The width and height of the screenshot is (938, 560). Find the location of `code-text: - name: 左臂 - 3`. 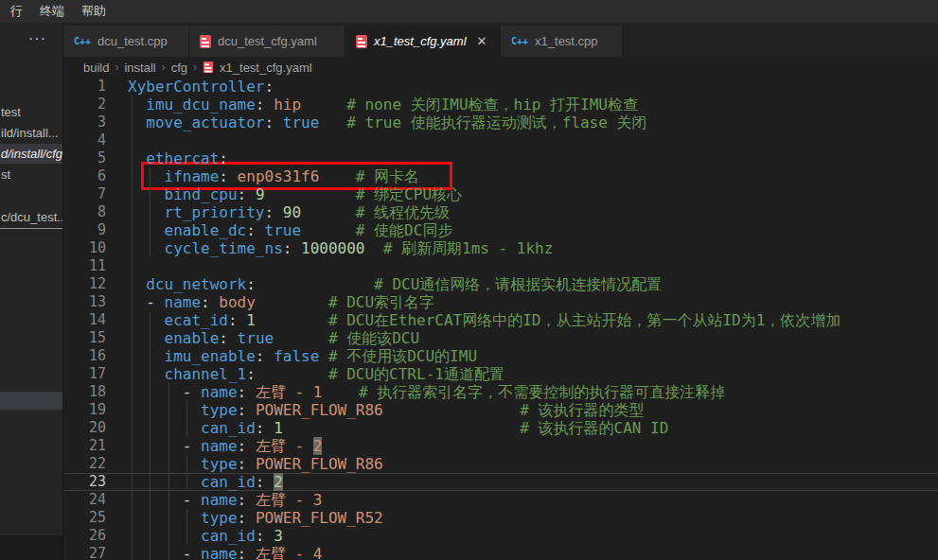

code-text: - name: 左臂 - 3 is located at coordinates (533, 499).